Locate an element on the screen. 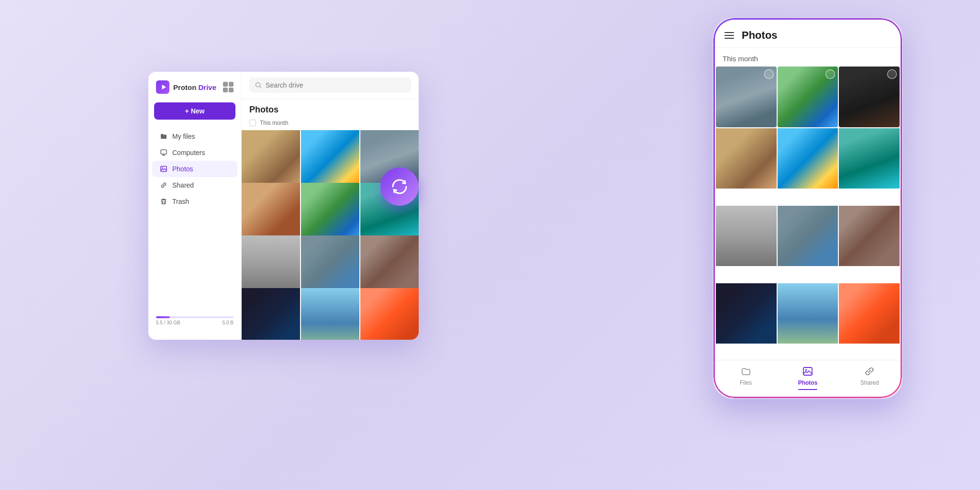  computers-label: Computers is located at coordinates (189, 153).